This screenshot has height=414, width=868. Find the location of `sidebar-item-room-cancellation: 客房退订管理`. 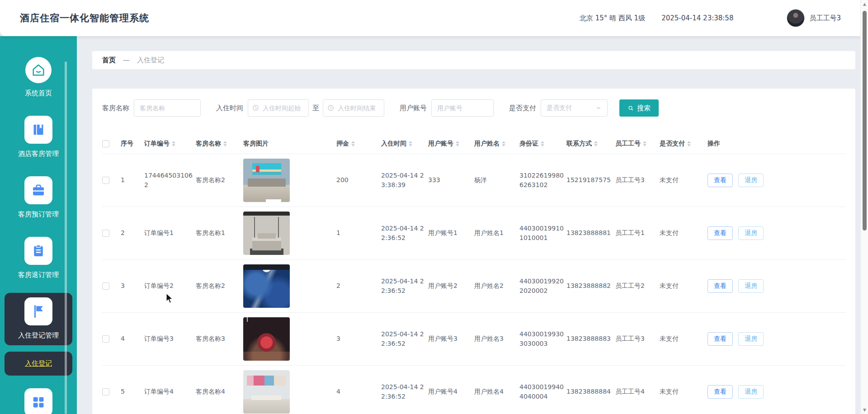

sidebar-item-room-cancellation: 客房退订管理 is located at coordinates (38, 259).